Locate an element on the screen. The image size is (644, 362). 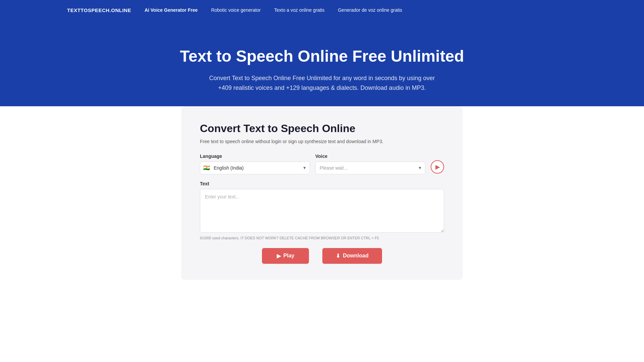
navbar: TEXTTOSPEECH.ONLINE Ai Voice Generator F… is located at coordinates (322, 10).